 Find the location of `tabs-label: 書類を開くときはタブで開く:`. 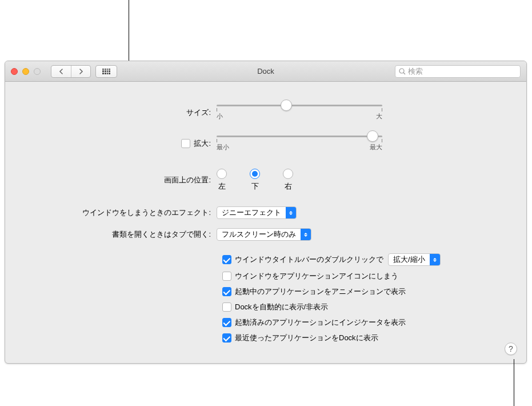

tabs-label: 書類を開くときはタブで開く: is located at coordinates (119, 234).